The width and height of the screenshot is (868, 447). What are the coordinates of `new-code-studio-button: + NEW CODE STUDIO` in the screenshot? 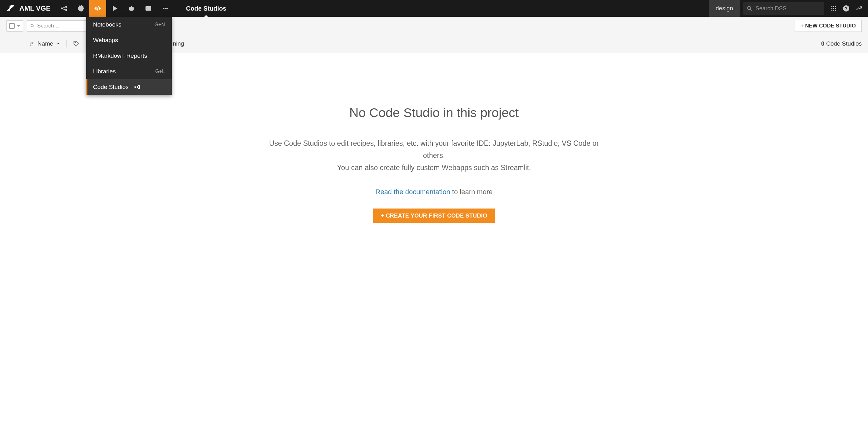 It's located at (828, 26).